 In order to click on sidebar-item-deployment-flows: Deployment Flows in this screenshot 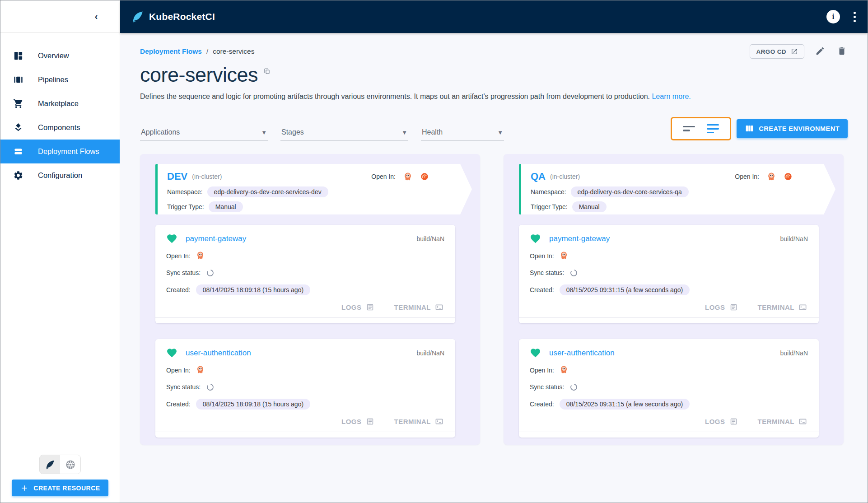, I will do `click(60, 152)`.